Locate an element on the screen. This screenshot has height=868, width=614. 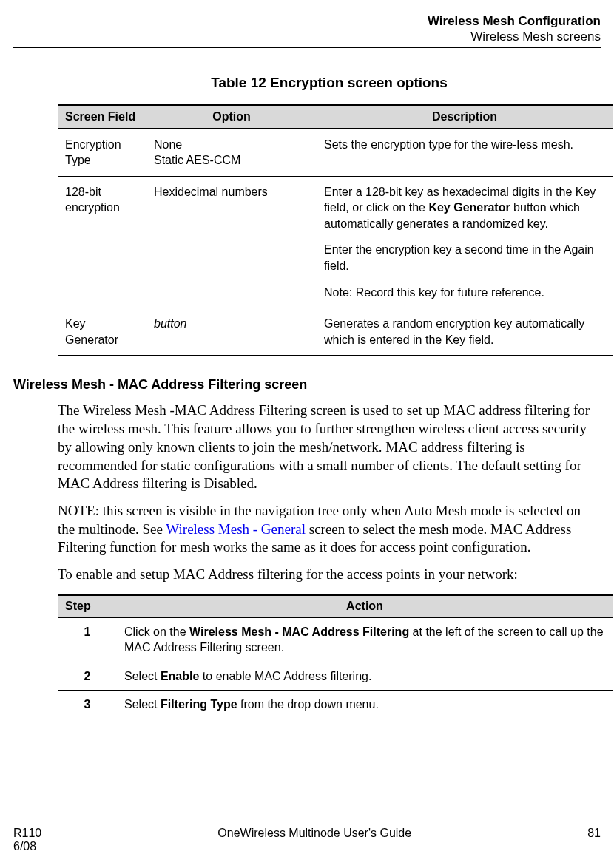
cell-option: NoneStatic AES-CCM is located at coordinates (232, 152).